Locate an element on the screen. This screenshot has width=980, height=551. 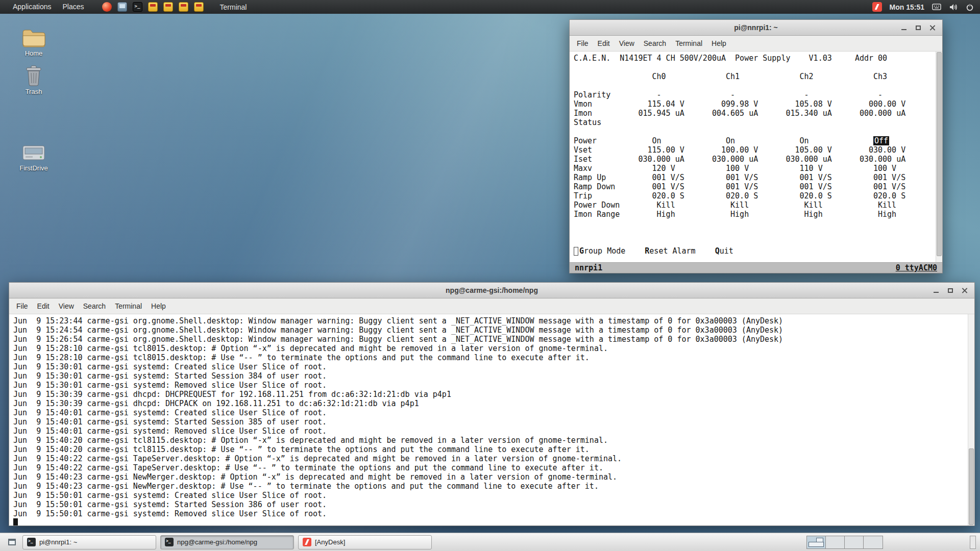
red-orb-launcher-icon is located at coordinates (107, 7).